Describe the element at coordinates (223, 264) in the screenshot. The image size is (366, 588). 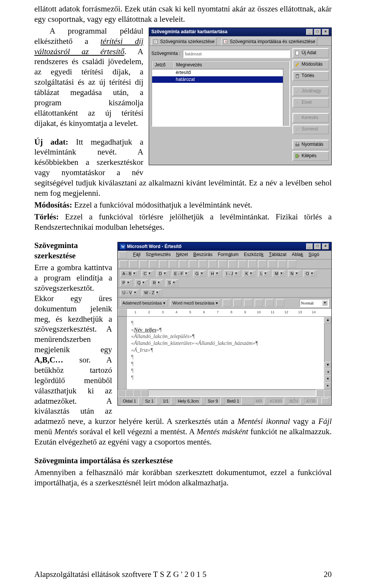
I see `undo-button` at that location.